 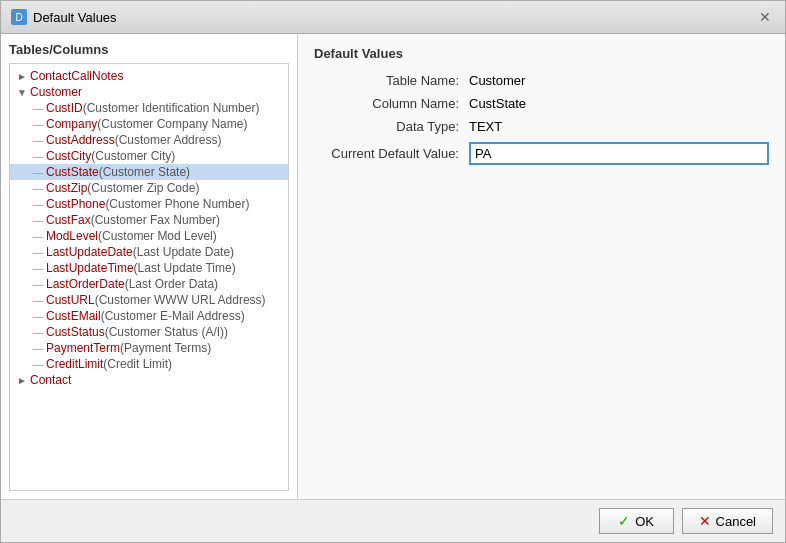 What do you see at coordinates (728, 521) in the screenshot?
I see `cancel-button: ✕ Cancel` at bounding box center [728, 521].